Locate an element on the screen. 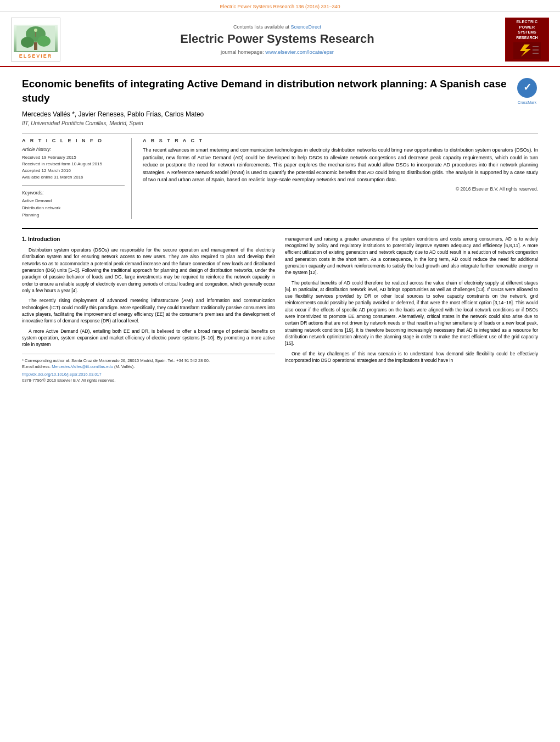  abstract-copyright: © 2016 Elsevier B.V. All rights reserved… is located at coordinates (340, 189).